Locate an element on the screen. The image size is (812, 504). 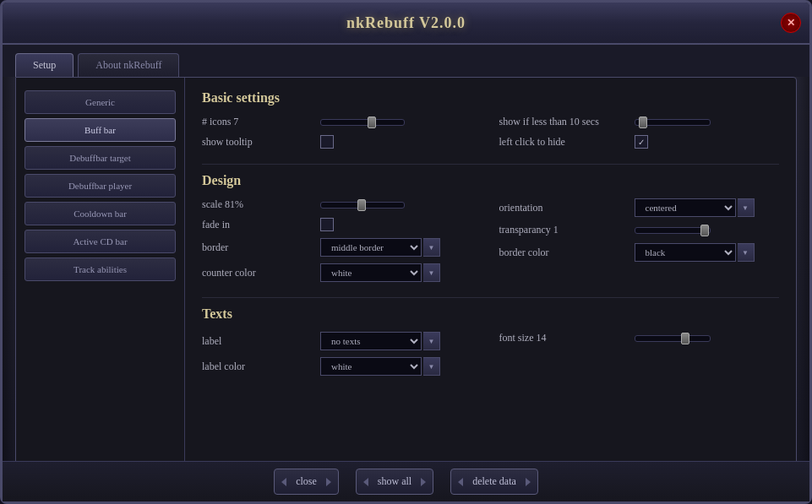
label-color-label: label color is located at coordinates (257, 366).